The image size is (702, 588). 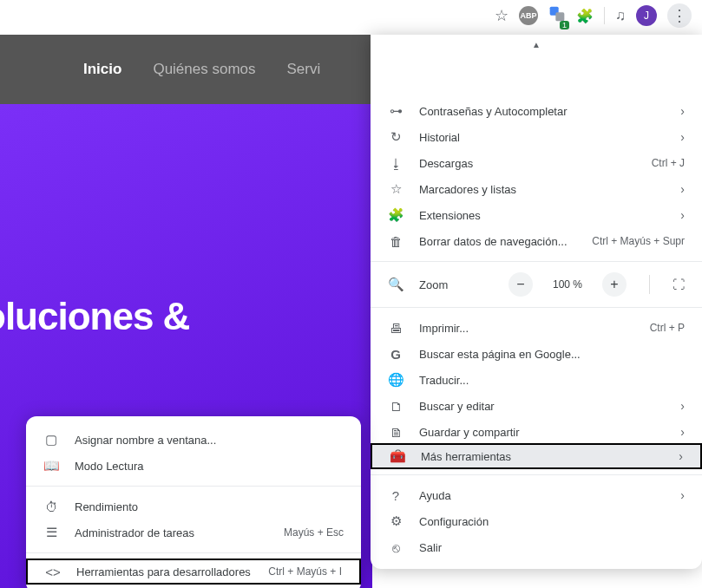 What do you see at coordinates (396, 548) in the screenshot?
I see `exit-icon: ⎋` at bounding box center [396, 548].